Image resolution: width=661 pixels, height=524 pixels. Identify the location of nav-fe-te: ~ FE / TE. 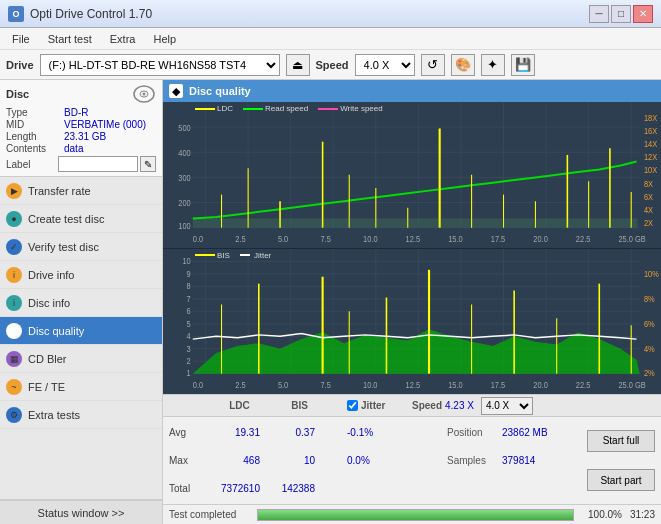
(81, 387).